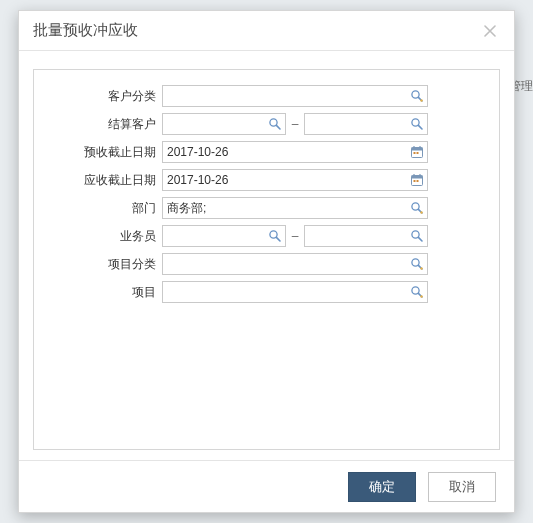 Image resolution: width=533 pixels, height=523 pixels. I want to click on customer-category-input, so click(295, 96).